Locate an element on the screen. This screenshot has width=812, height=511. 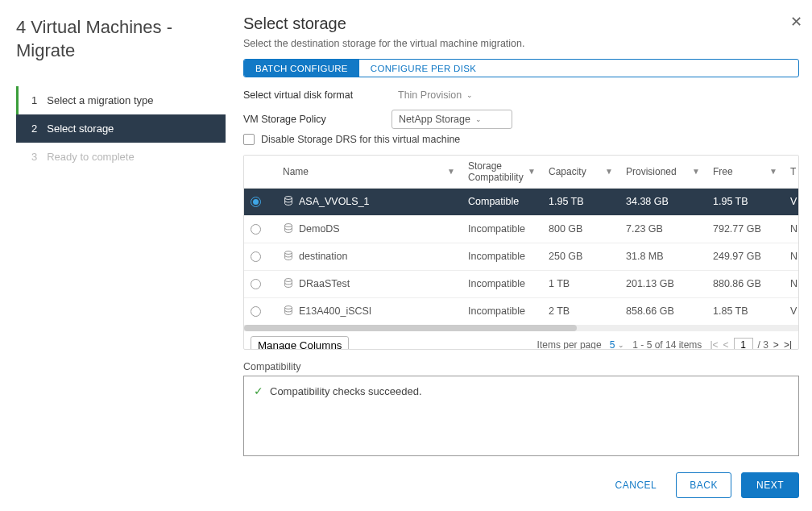
cell-capacity: 2 TB is located at coordinates (581, 311).